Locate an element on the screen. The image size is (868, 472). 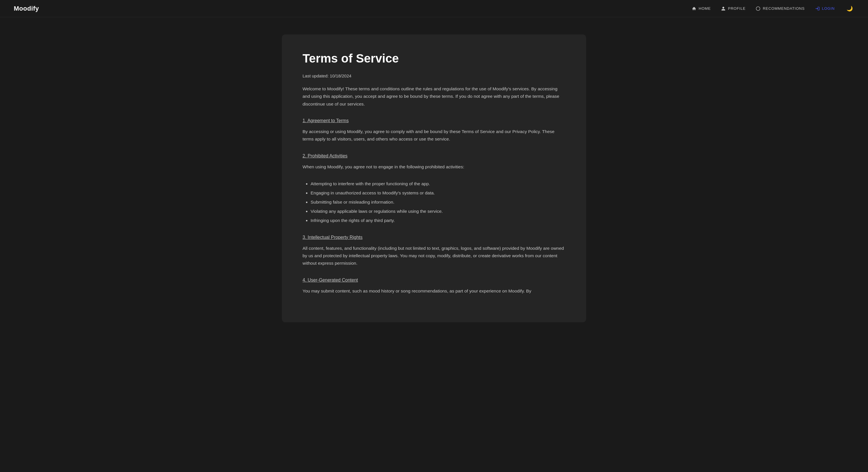
section-agreement-body: By accessing or using Moodify, you agree… is located at coordinates (434, 135).